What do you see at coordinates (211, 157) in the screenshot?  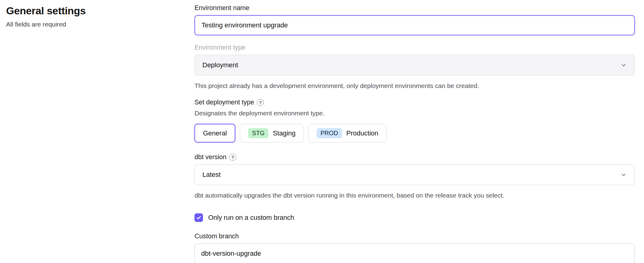 I see `dbt-version-label-text: dbt version` at bounding box center [211, 157].